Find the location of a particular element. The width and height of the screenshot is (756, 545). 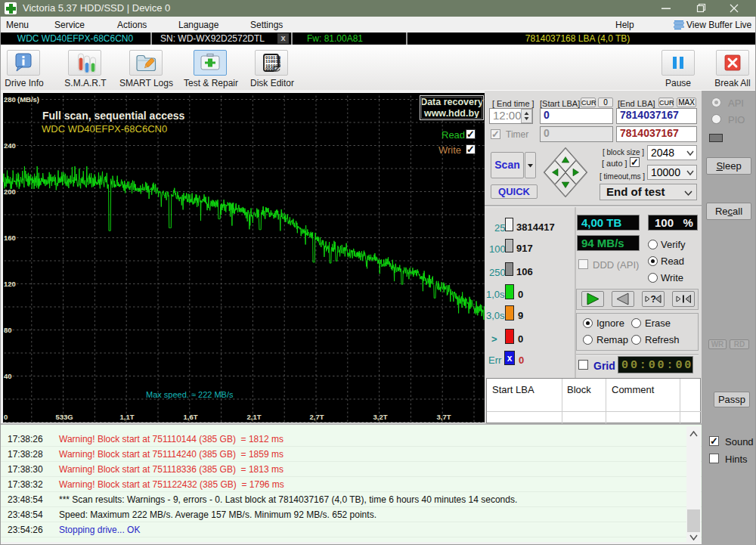

svg-text: 3,7T is located at coordinates (443, 417).